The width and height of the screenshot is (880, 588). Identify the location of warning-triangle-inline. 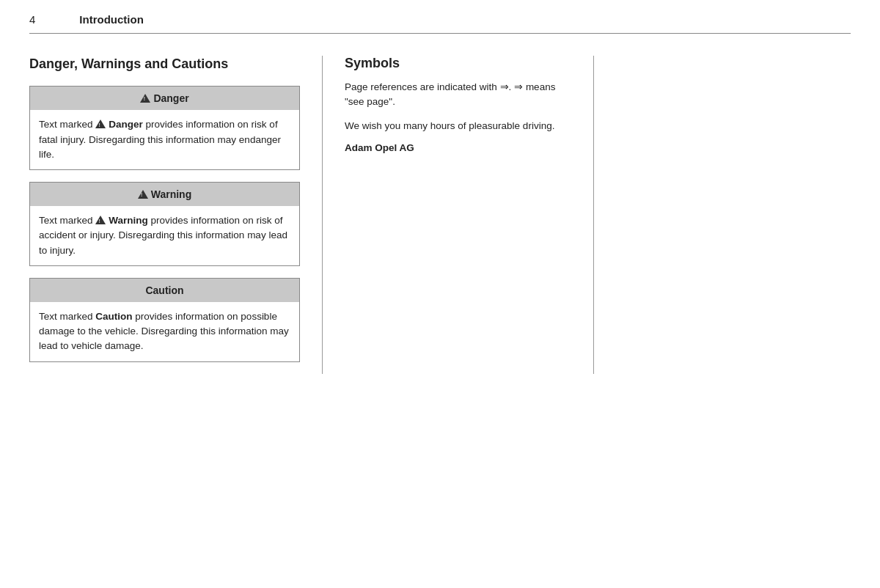
(100, 220).